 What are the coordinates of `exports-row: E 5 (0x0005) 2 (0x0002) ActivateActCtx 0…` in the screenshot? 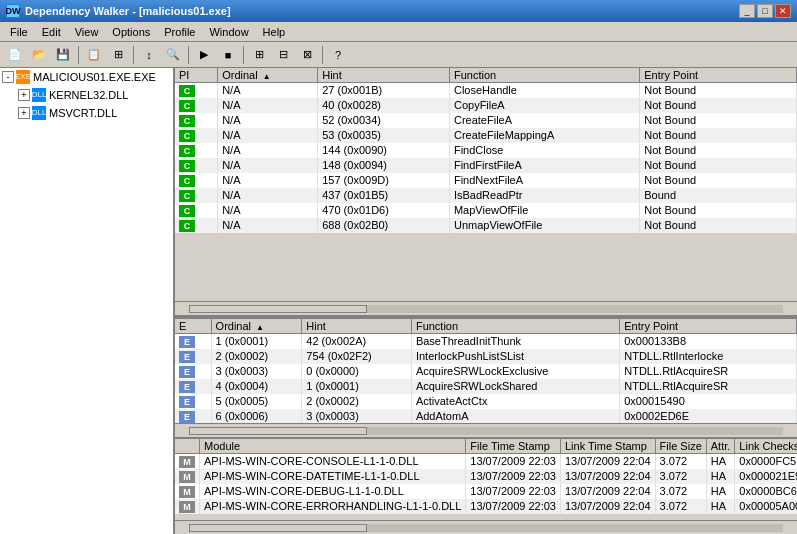 It's located at (486, 402).